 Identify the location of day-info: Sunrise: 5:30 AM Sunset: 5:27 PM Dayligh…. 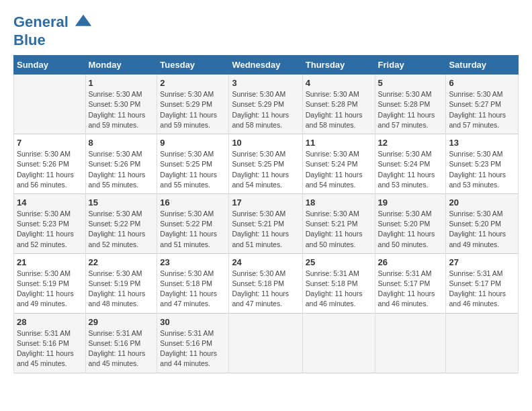
(482, 110).